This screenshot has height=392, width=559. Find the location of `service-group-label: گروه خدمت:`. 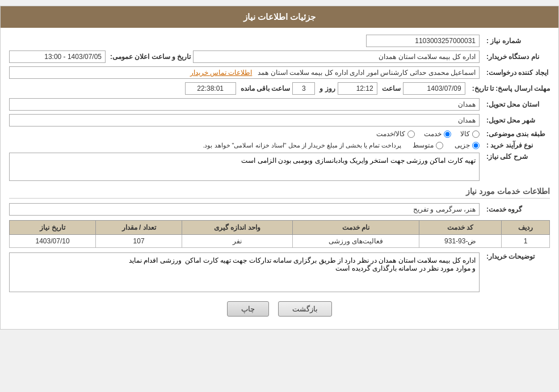

service-group-label: گروه خدمت: is located at coordinates (516, 209).